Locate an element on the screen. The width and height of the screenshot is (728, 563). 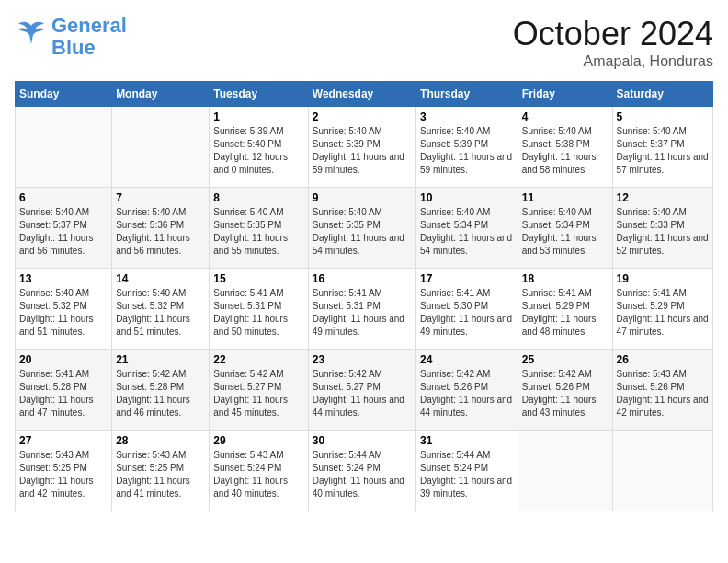
day-number: 2 is located at coordinates (362, 117).